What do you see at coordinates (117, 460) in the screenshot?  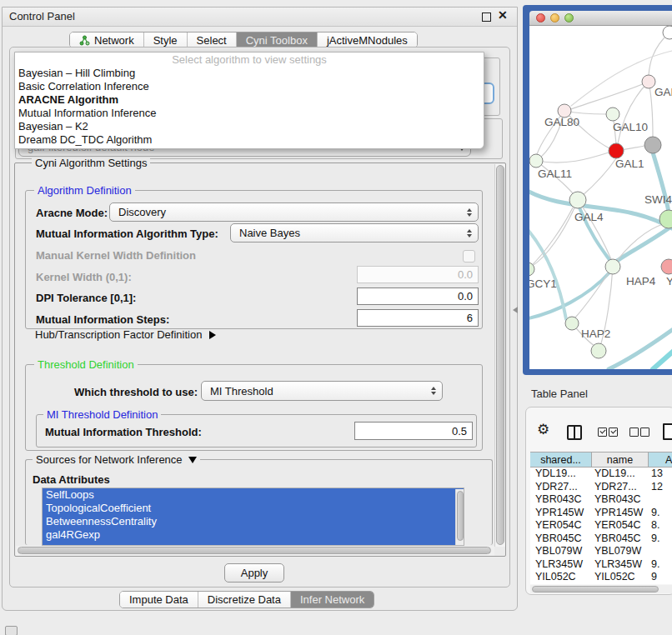 I see `sources-group-title-row: Sources for Network Inference` at bounding box center [117, 460].